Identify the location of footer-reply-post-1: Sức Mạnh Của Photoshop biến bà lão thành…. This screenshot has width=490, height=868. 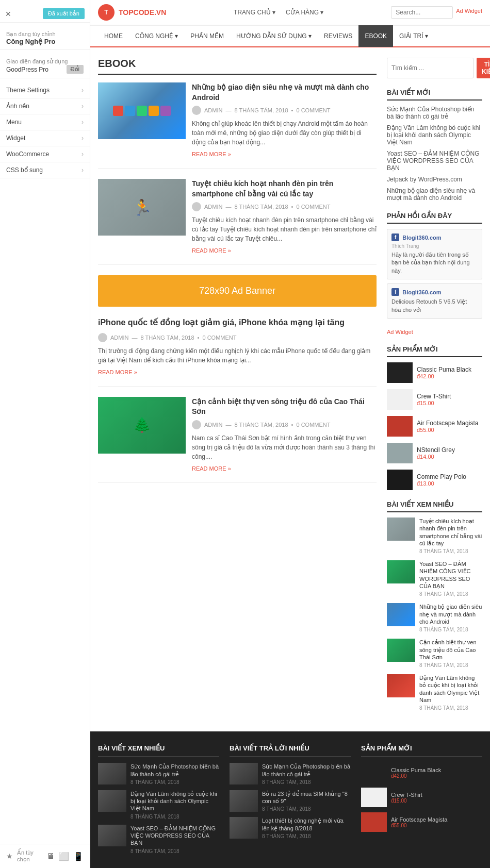
(306, 770).